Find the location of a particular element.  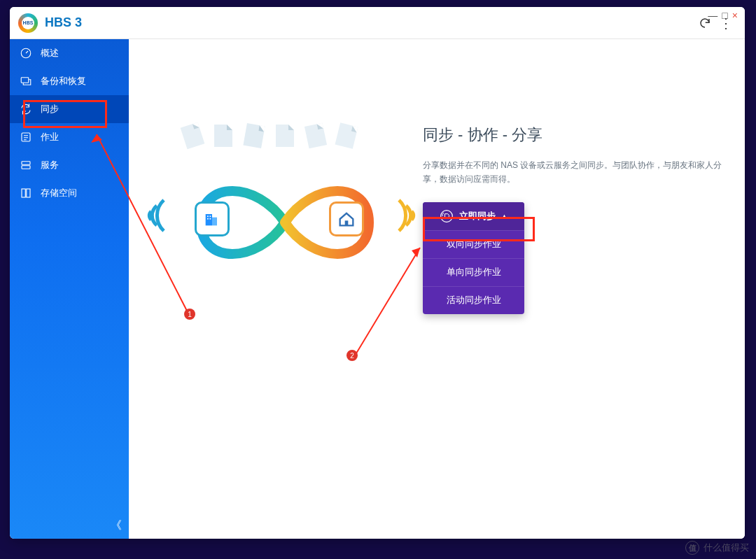

building-node-icon is located at coordinates (212, 219).